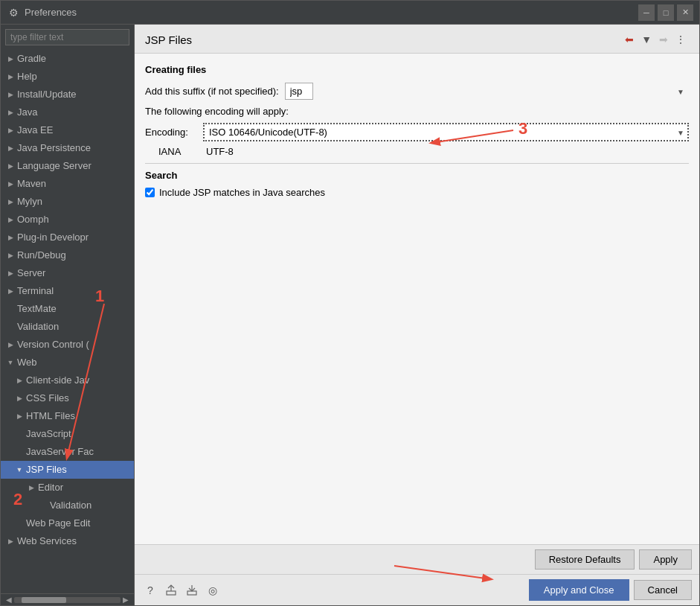  What do you see at coordinates (30, 202) in the screenshot?
I see `sidebar-item-label: Mylyn` at bounding box center [30, 202].